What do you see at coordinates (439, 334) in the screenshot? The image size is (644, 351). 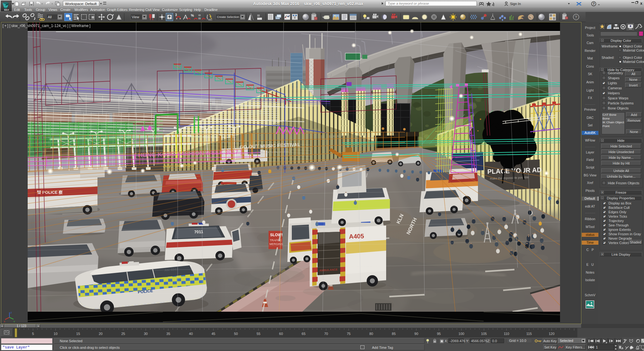 I see `svg-text: 95` at bounding box center [439, 334].